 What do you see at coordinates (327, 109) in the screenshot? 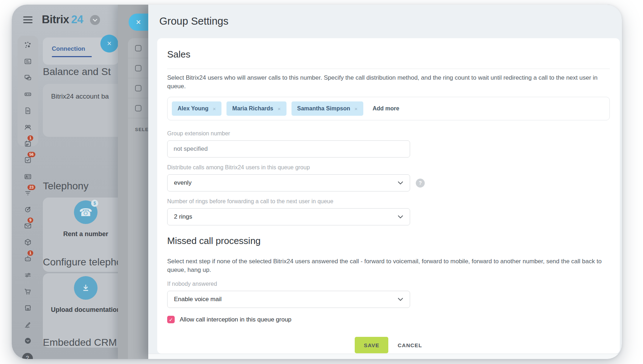
I see `member-chip: Samantha Simpson ×` at bounding box center [327, 109].